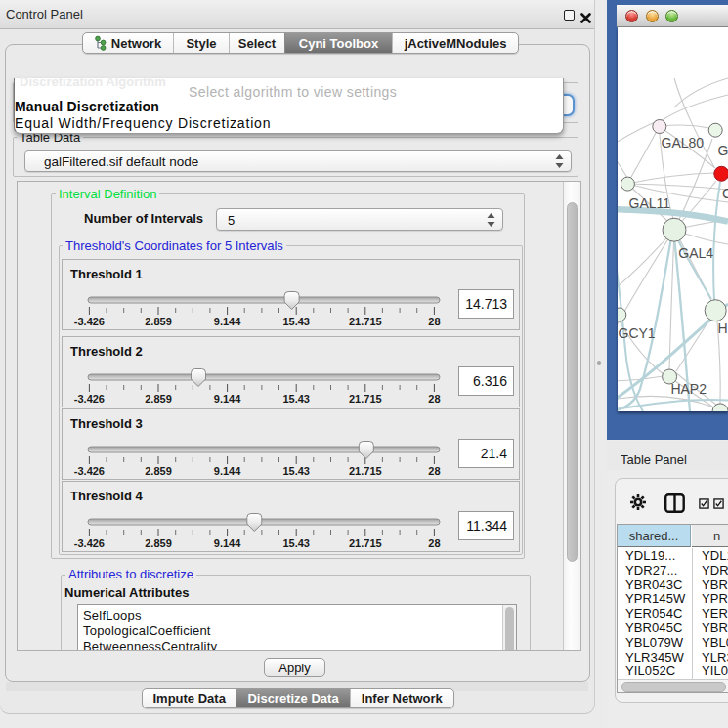 The image size is (728, 728). What do you see at coordinates (723, 150) in the screenshot?
I see `svg-text: GA` at bounding box center [723, 150].